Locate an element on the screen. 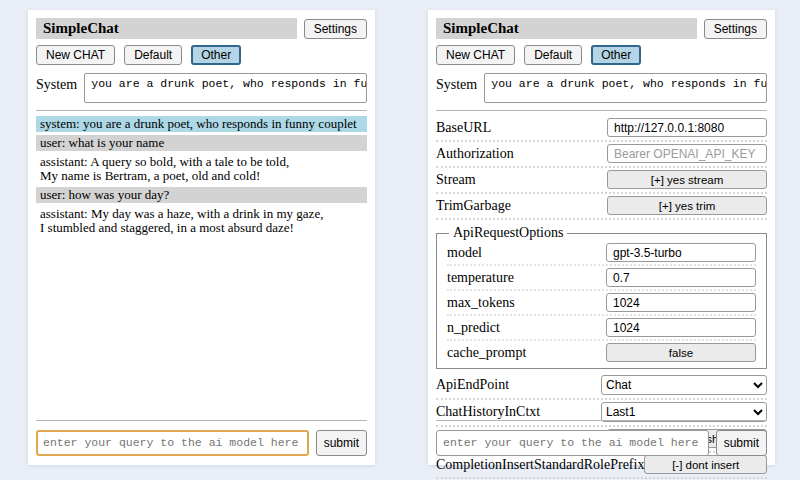 This screenshot has height=480, width=800. baseurl-label: BaseURL is located at coordinates (464, 128).